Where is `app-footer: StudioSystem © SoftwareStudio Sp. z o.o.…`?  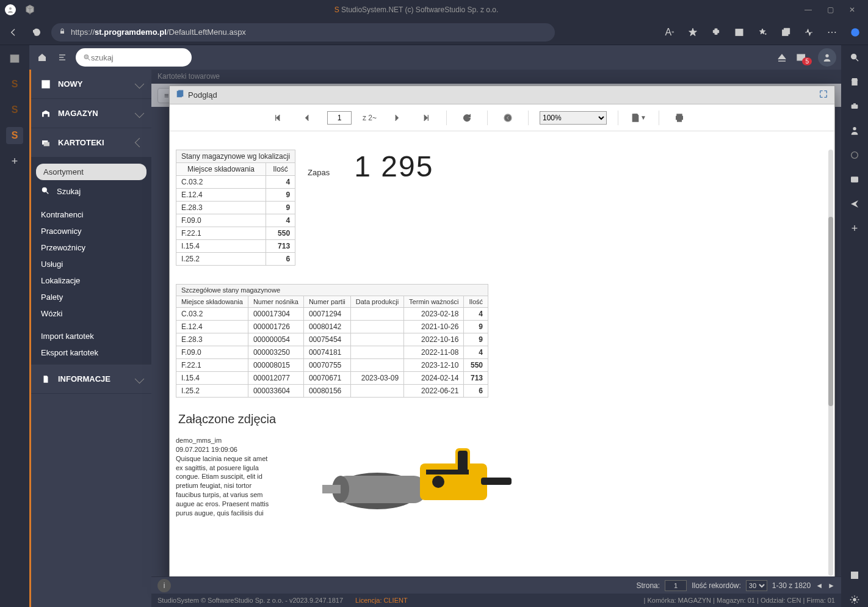 app-footer: StudioSystem © SoftwareStudio Sp. z o.o.… is located at coordinates (496, 600).